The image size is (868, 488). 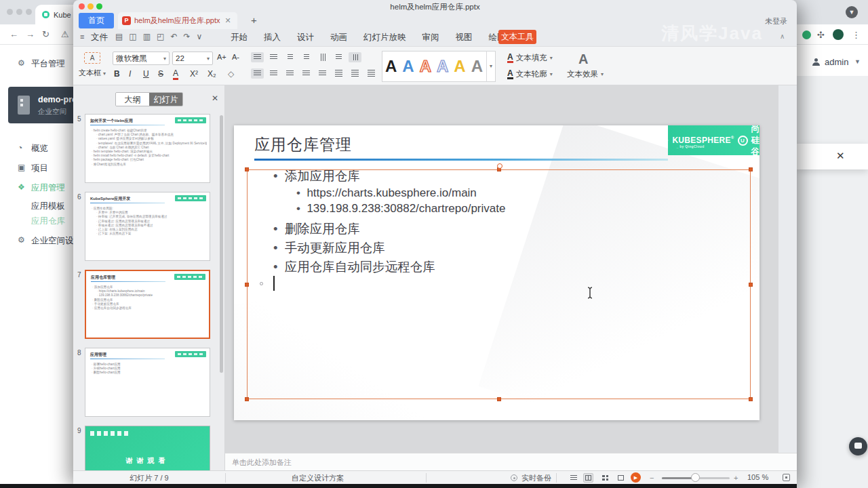 What do you see at coordinates (530, 75) in the screenshot?
I see `text-outline-button: A 文本轮廓 ▾` at bounding box center [530, 75].